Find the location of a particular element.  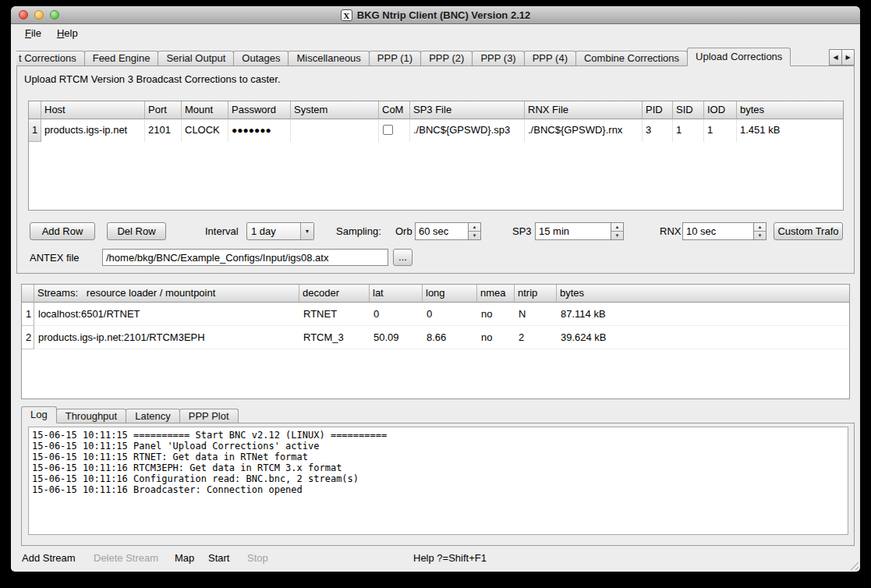

cell-rnx-file: ./BNC${GPSWD}.rnx is located at coordinates (583, 131).